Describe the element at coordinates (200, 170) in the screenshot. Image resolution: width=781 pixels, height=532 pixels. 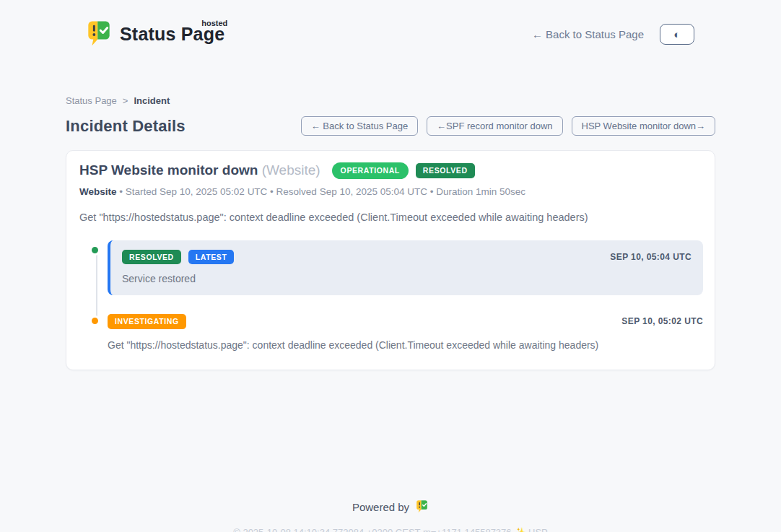
I see `incident-title: HSP Website monitor down (Website)` at that location.